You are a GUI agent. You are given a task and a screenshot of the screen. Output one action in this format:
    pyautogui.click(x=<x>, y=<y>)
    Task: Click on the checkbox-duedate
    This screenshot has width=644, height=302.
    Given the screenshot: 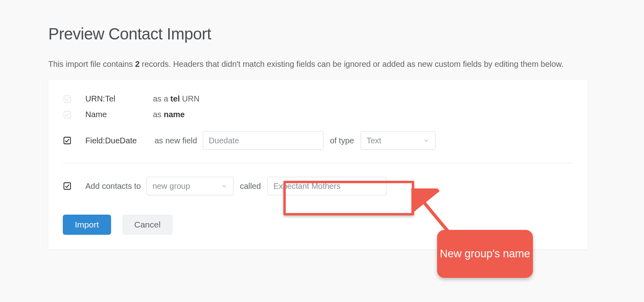 What is the action you would take?
    pyautogui.click(x=67, y=141)
    